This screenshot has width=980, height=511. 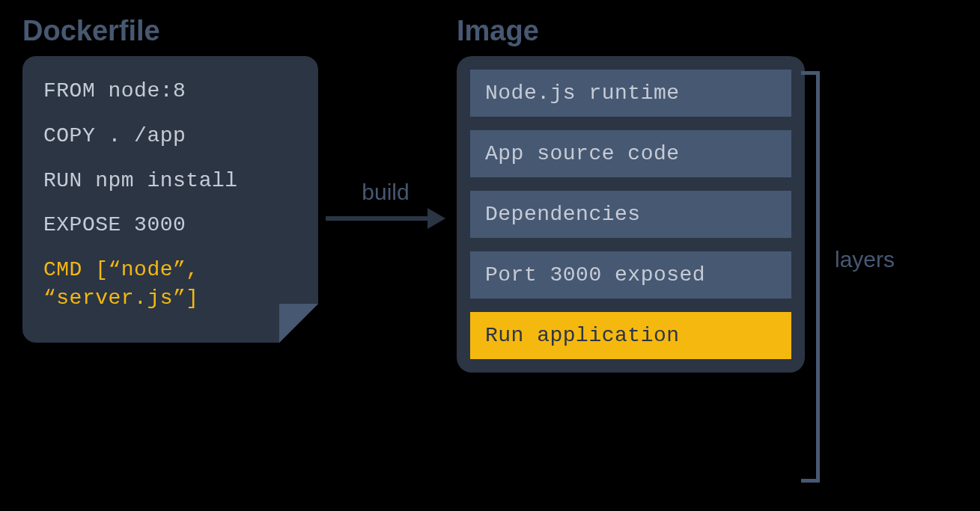 What do you see at coordinates (809, 277) in the screenshot?
I see `layers-bracket-icon` at bounding box center [809, 277].